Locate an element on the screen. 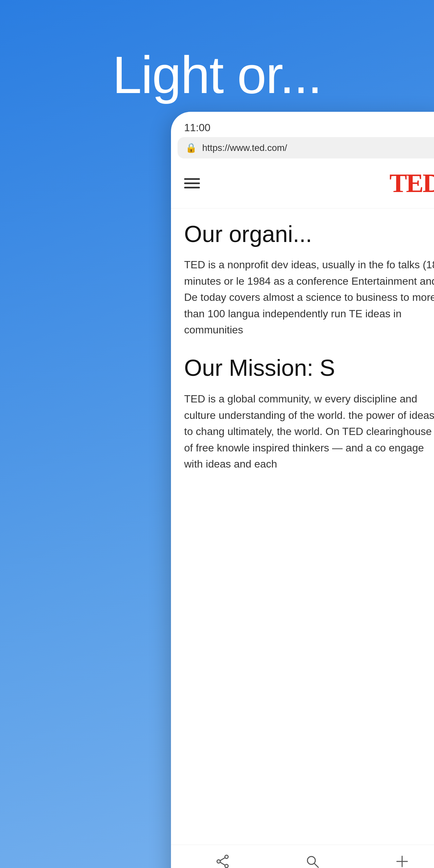 Image resolution: width=434 pixels, height=868 pixels. nav-bar: TED is located at coordinates (303, 183).